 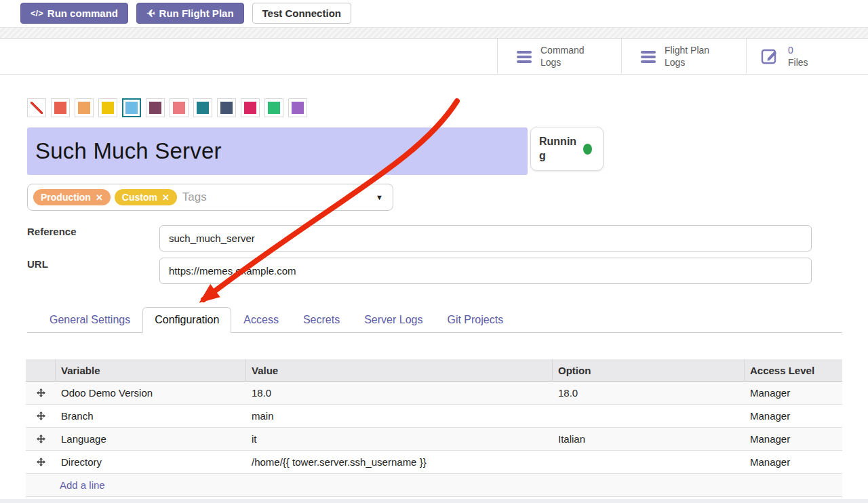 I want to click on reference-input, so click(x=486, y=239).